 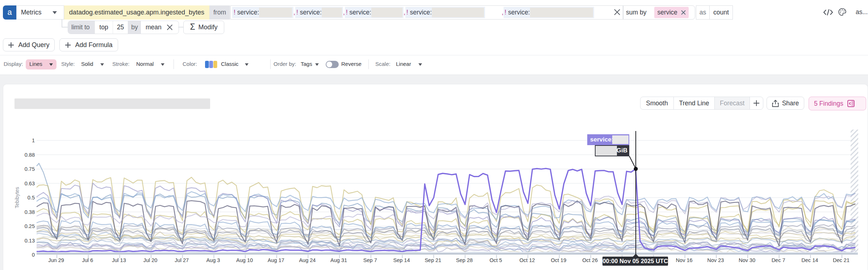 I want to click on svg-text: 0.75, so click(x=30, y=169).